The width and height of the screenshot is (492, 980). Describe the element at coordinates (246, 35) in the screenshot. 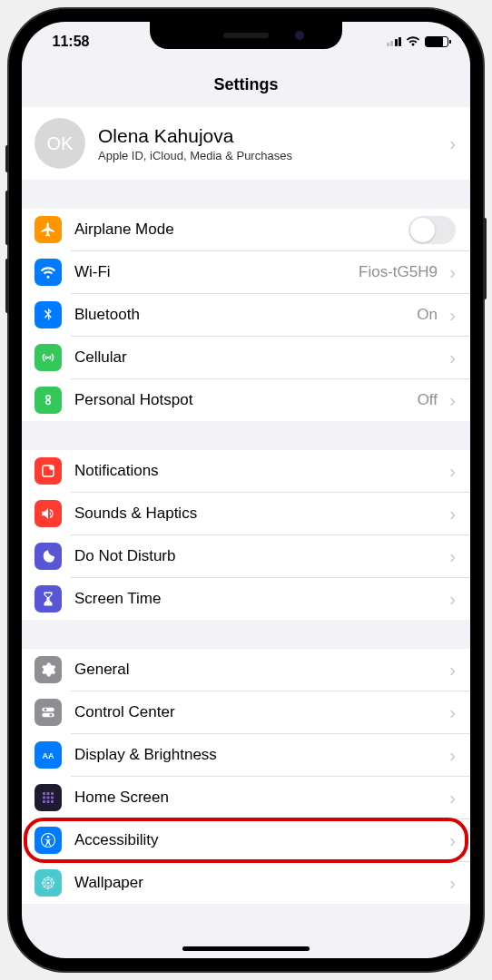

I see `notch` at that location.